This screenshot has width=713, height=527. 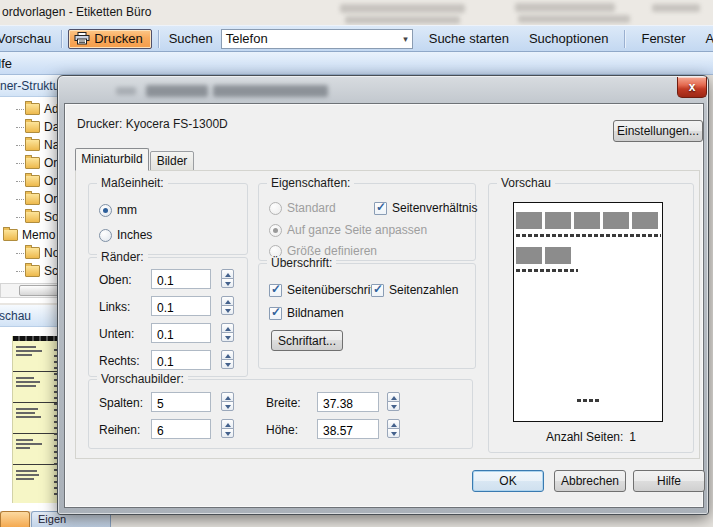 What do you see at coordinates (126, 235) in the screenshot?
I see `radio-inches: Inches` at bounding box center [126, 235].